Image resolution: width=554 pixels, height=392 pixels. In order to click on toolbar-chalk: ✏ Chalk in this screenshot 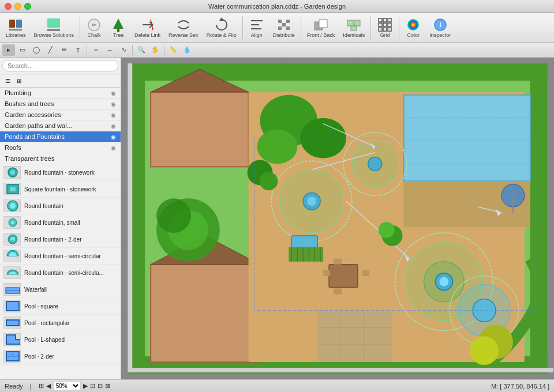, I will do `click(94, 28)`.